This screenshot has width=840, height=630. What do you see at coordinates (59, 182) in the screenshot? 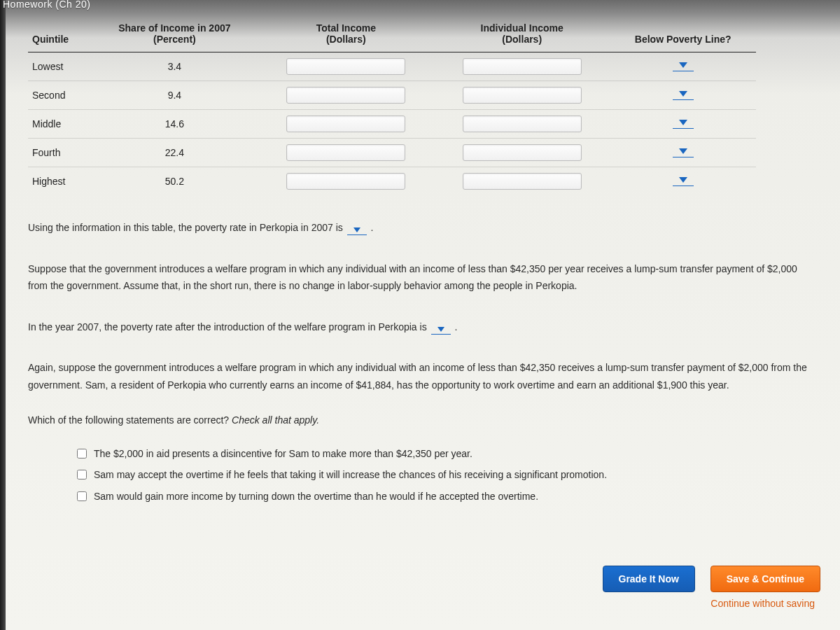
I see `cell-quintile: Highest` at bounding box center [59, 182].